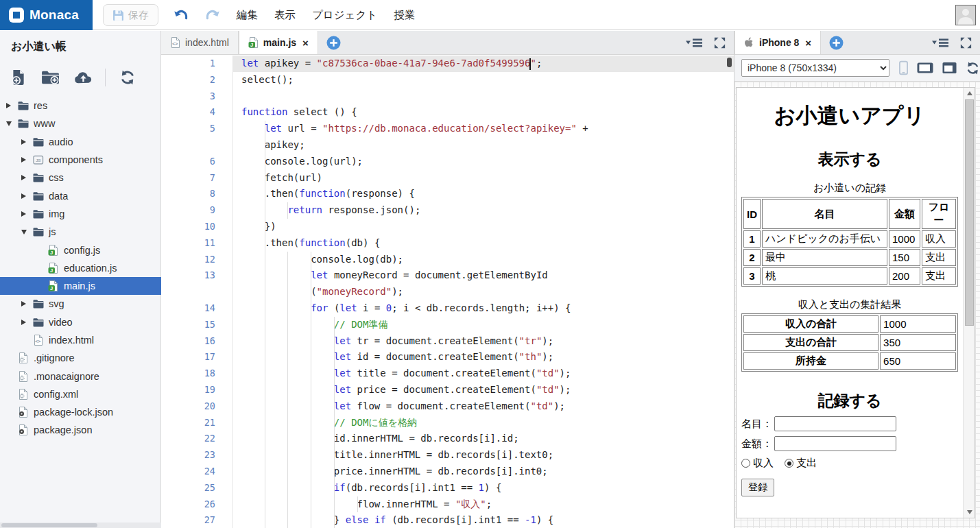  Describe the element at coordinates (81, 77) in the screenshot. I see `sidebar-toolbar` at that location.